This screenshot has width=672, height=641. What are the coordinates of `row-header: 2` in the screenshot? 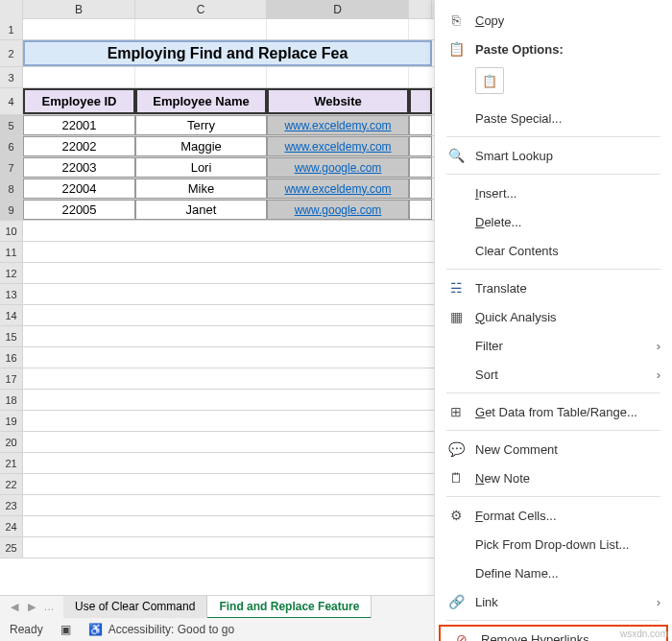 It's located at (12, 54).